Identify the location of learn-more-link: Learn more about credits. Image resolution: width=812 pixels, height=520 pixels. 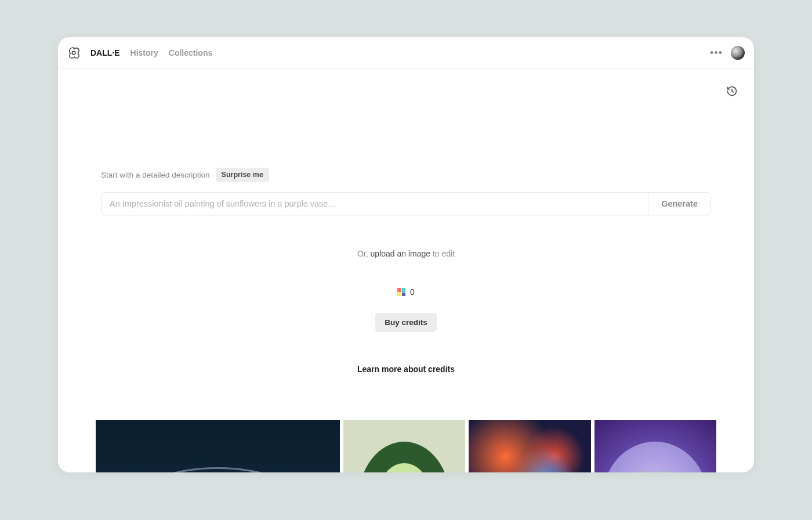
(406, 369).